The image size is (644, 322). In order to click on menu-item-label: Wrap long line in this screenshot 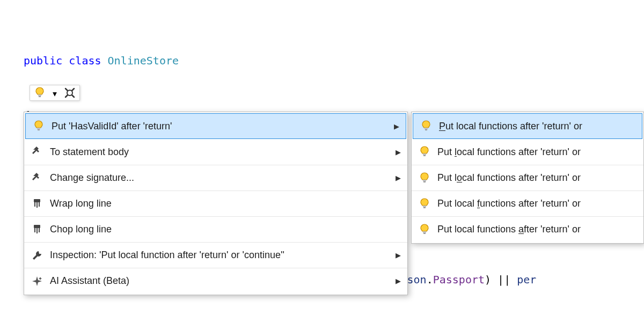, I will do `click(219, 204)`.